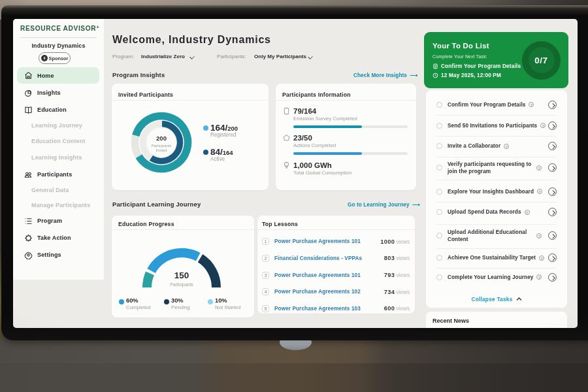 The image size is (588, 392). Describe the element at coordinates (161, 150) in the screenshot. I see `svg-text: Invited` at that location.